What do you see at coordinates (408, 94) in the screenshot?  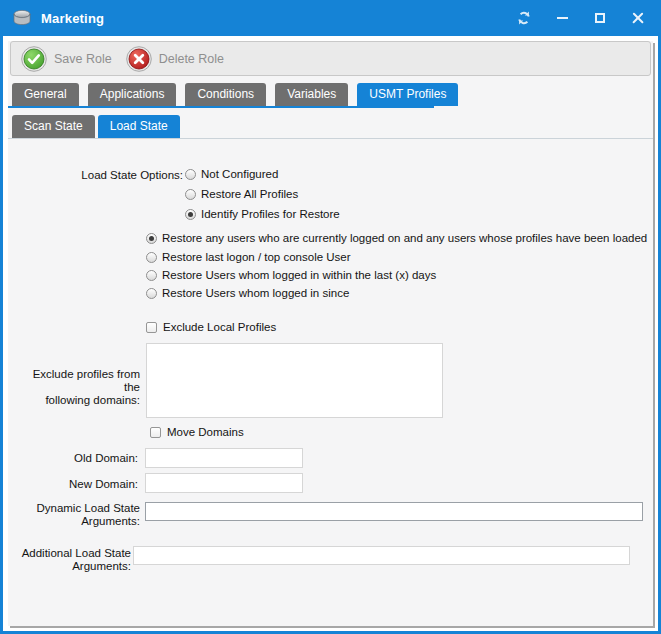 I see `tab-usmt-profiles: USMT Profiles` at bounding box center [408, 94].